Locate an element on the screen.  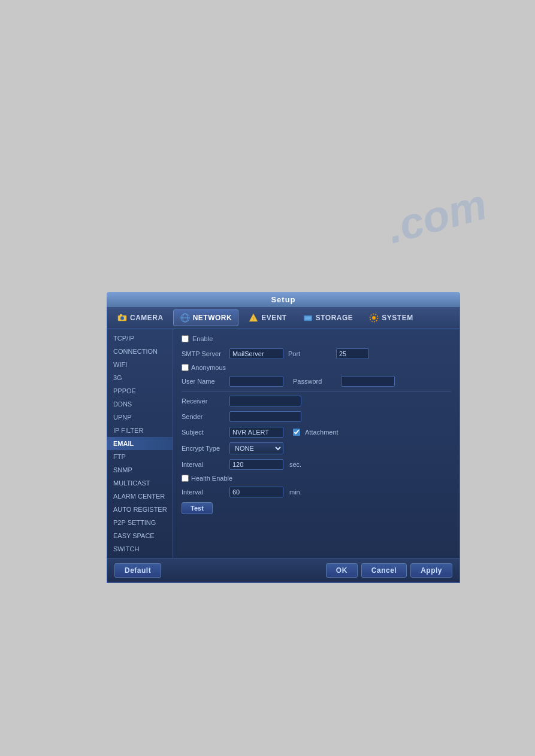
test-row: Test is located at coordinates (316, 508).